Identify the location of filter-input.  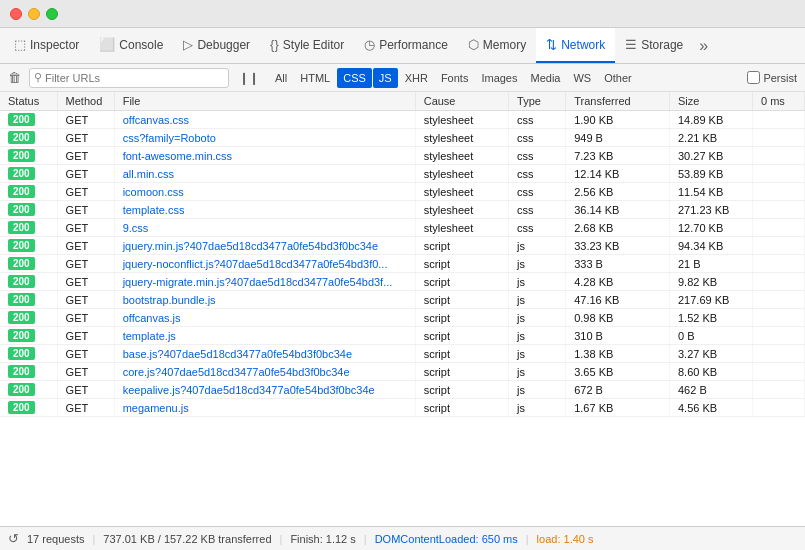
(134, 78).